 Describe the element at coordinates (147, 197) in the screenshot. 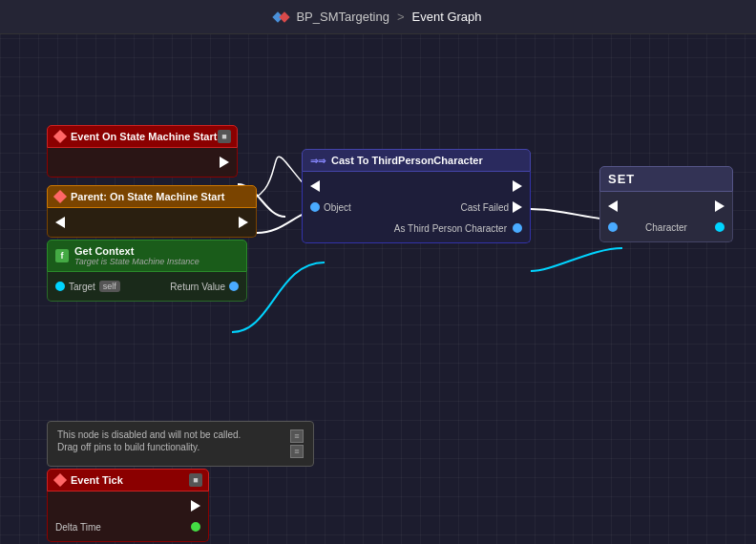

I see `parent-on-start-title: Parent: On State Machine Start` at that location.